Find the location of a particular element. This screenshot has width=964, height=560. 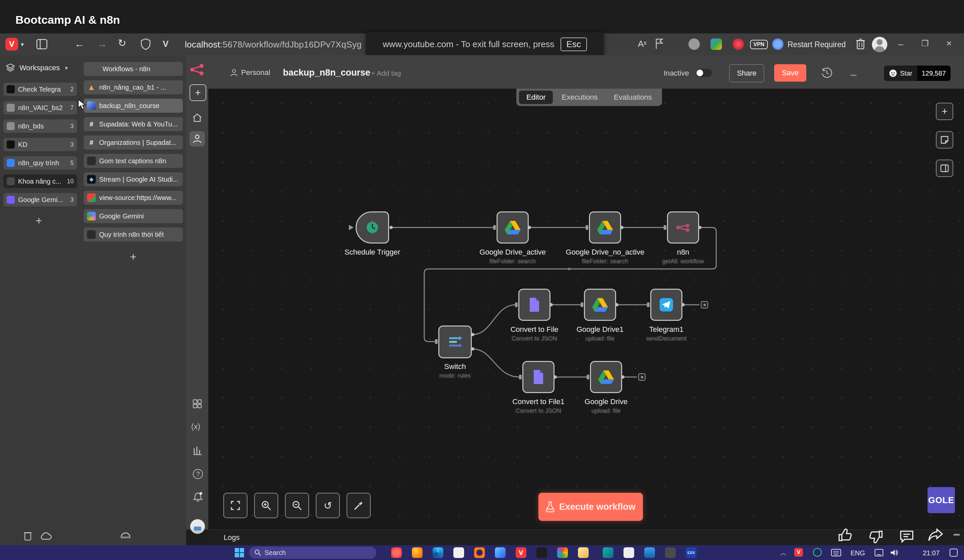

minimize-button: – is located at coordinates (901, 44).